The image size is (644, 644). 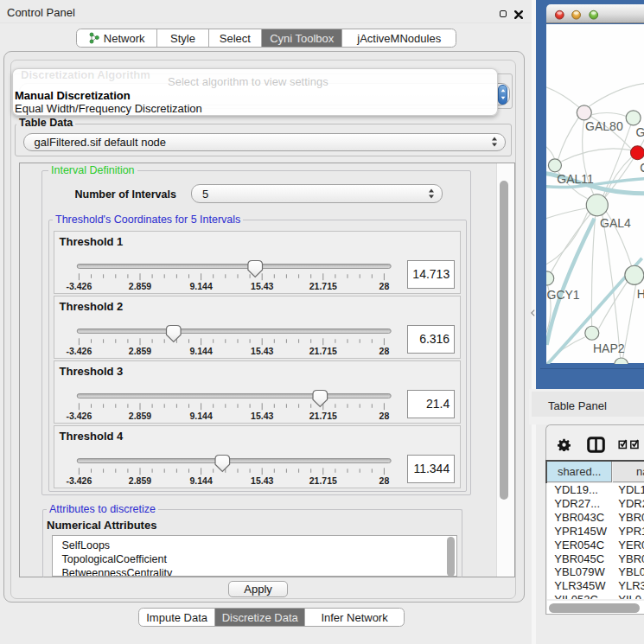 What do you see at coordinates (576, 179) in the screenshot?
I see `svg-text: GAL11` at bounding box center [576, 179].